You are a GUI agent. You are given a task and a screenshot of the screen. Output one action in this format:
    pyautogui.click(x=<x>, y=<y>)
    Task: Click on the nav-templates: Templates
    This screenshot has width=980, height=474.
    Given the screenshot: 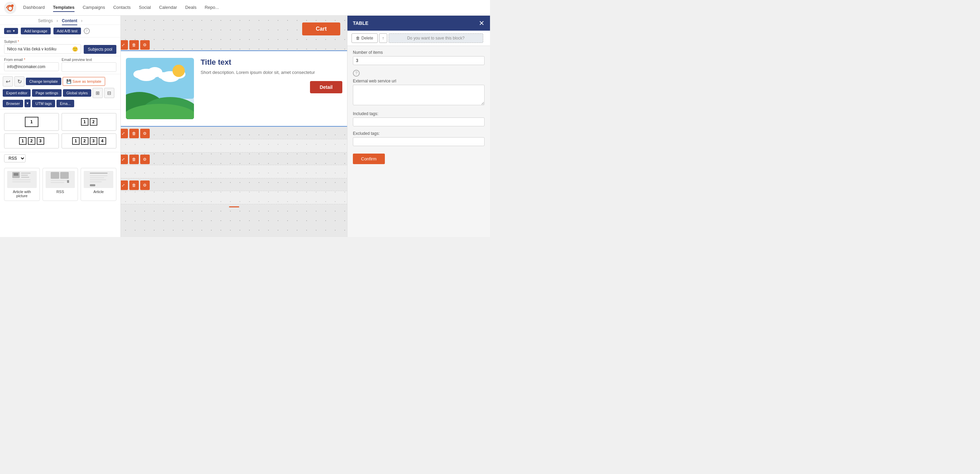 What is the action you would take?
    pyautogui.click(x=64, y=8)
    